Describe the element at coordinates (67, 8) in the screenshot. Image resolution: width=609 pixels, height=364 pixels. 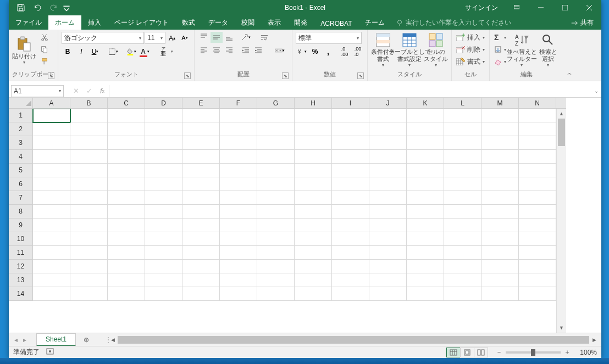
I see `qat-customize` at that location.